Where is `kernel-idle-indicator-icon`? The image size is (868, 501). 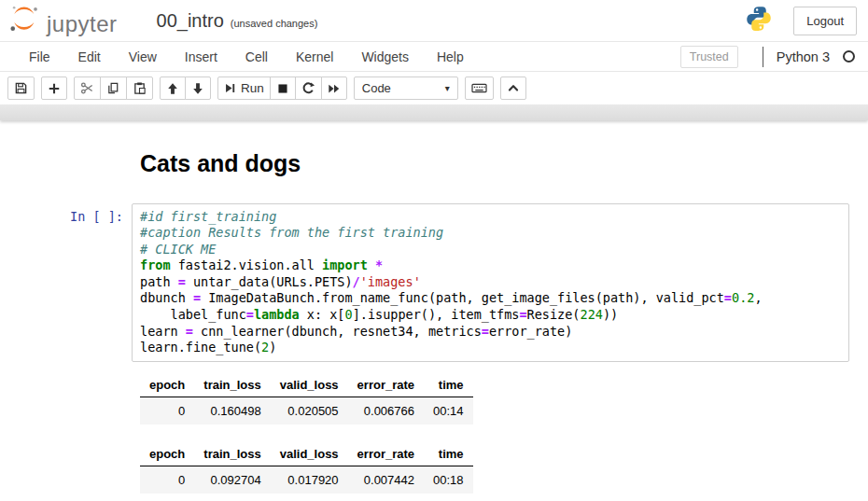 kernel-idle-indicator-icon is located at coordinates (849, 56).